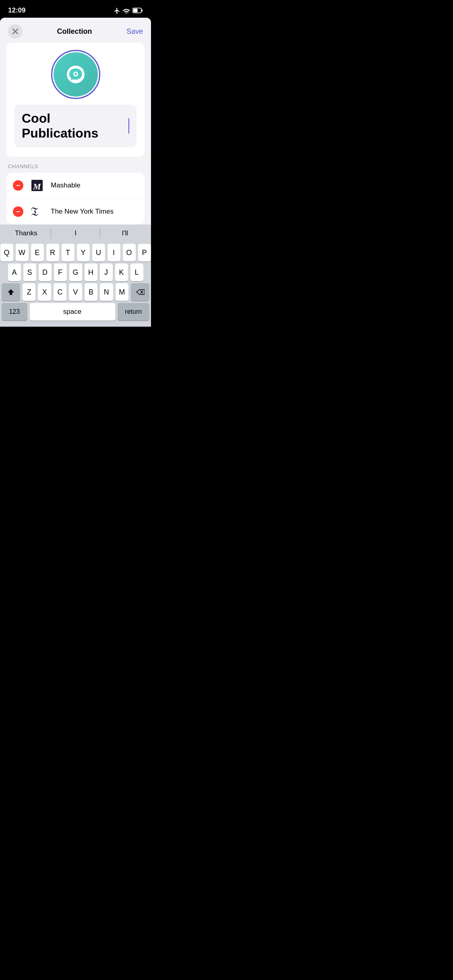 This screenshot has height=980, width=453. Describe the element at coordinates (76, 212) in the screenshot. I see `channel-item-nyt: − 𝔗 The New York Times` at that location.